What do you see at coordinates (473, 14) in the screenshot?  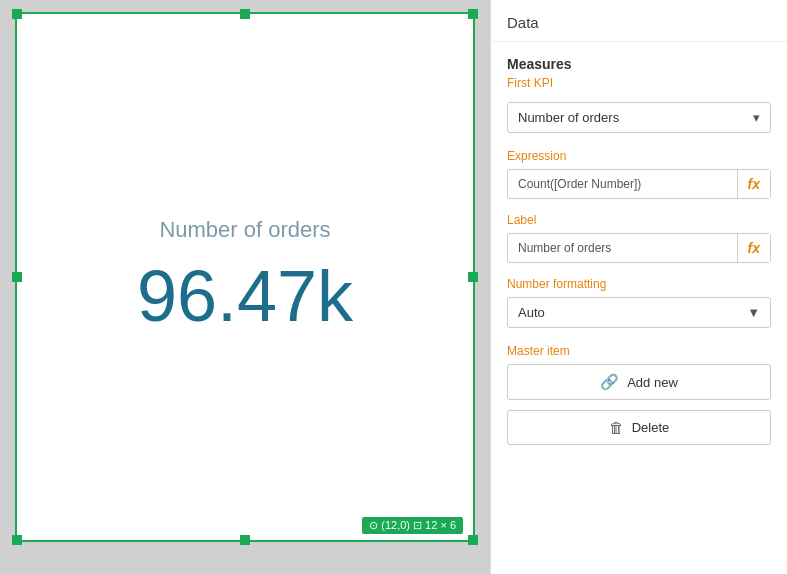 I see `handle-top-right` at bounding box center [473, 14].